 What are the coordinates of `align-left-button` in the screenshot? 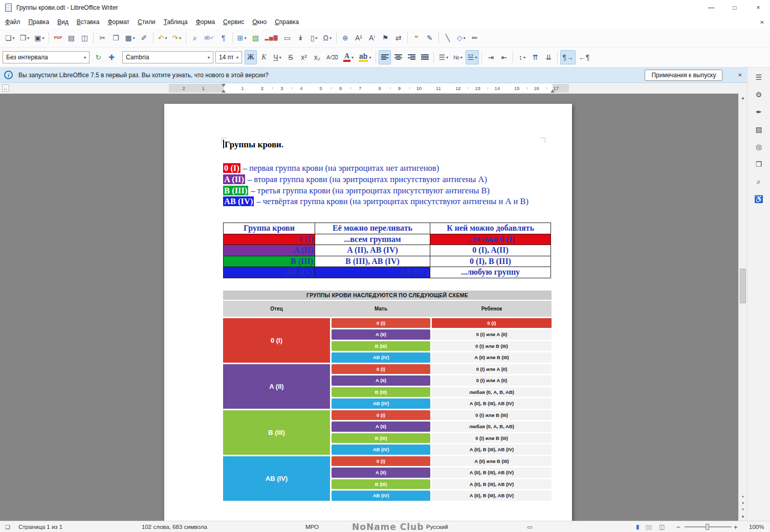 It's located at (385, 57).